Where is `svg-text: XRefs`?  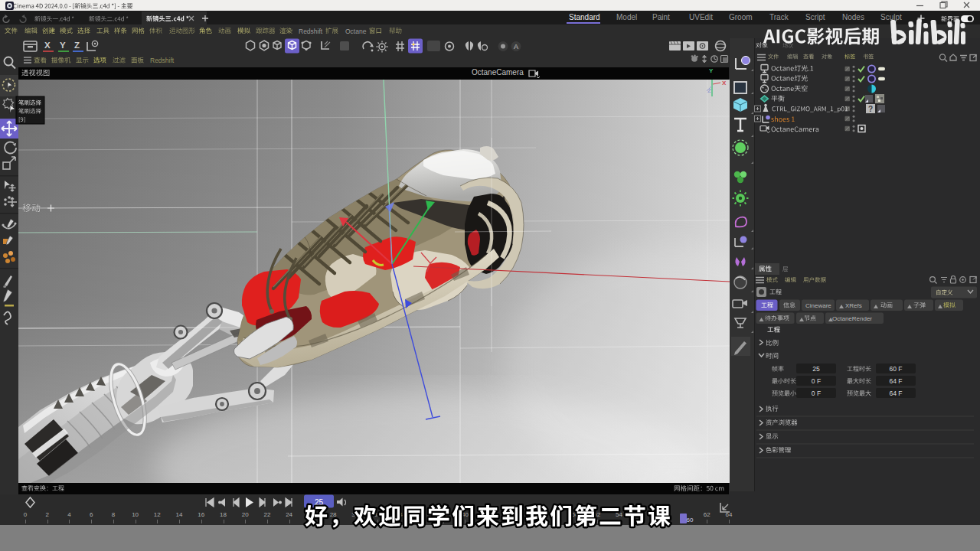
svg-text: XRefs is located at coordinates (854, 306).